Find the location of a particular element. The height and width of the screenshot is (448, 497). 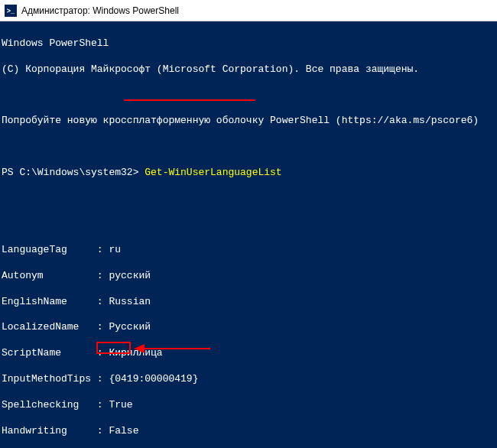

output-row: LocalizedName : Русский is located at coordinates (248, 327).